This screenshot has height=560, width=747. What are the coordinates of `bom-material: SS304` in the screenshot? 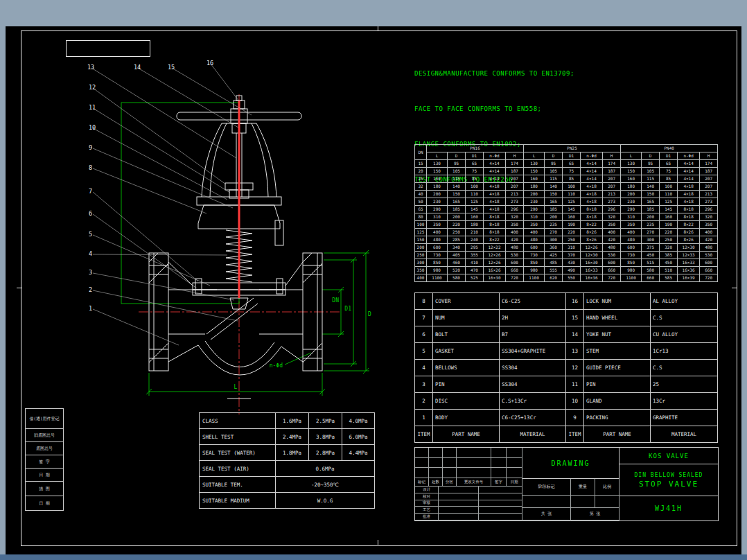 It's located at (533, 385).